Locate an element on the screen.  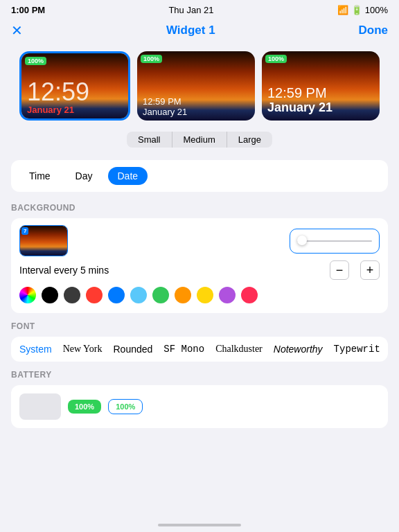
font-system: System is located at coordinates (36, 349).